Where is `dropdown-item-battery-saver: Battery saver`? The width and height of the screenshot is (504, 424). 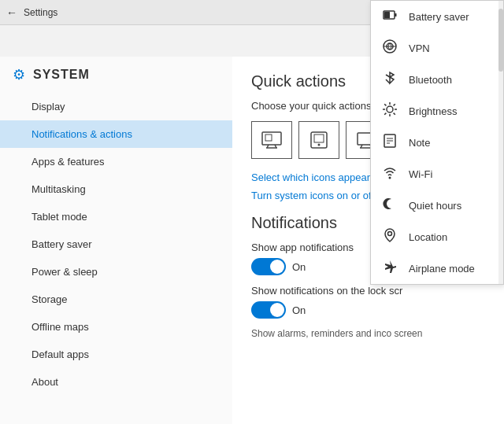
dropdown-item-battery-saver: Battery saver is located at coordinates (437, 17).